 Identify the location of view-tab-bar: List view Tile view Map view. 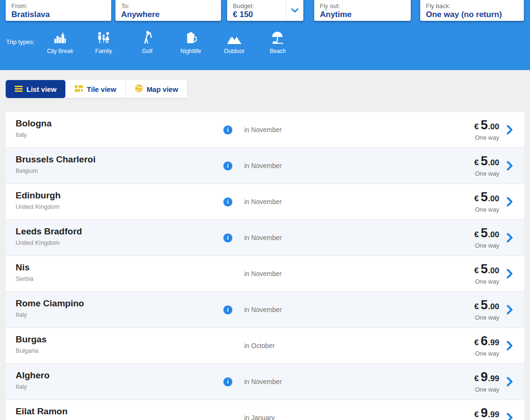
(97, 89).